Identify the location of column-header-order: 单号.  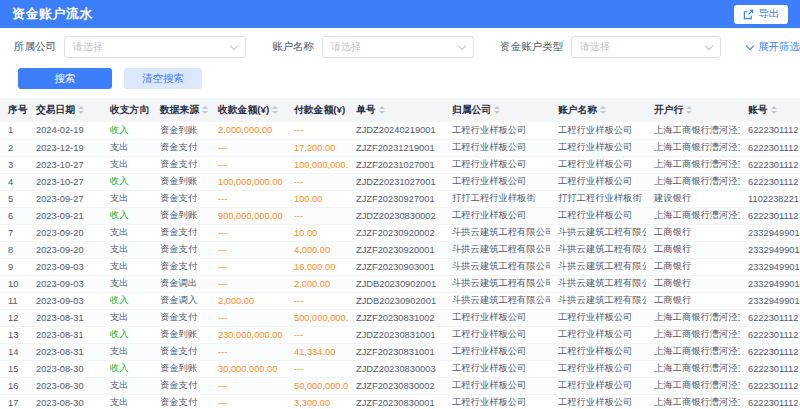
(396, 110).